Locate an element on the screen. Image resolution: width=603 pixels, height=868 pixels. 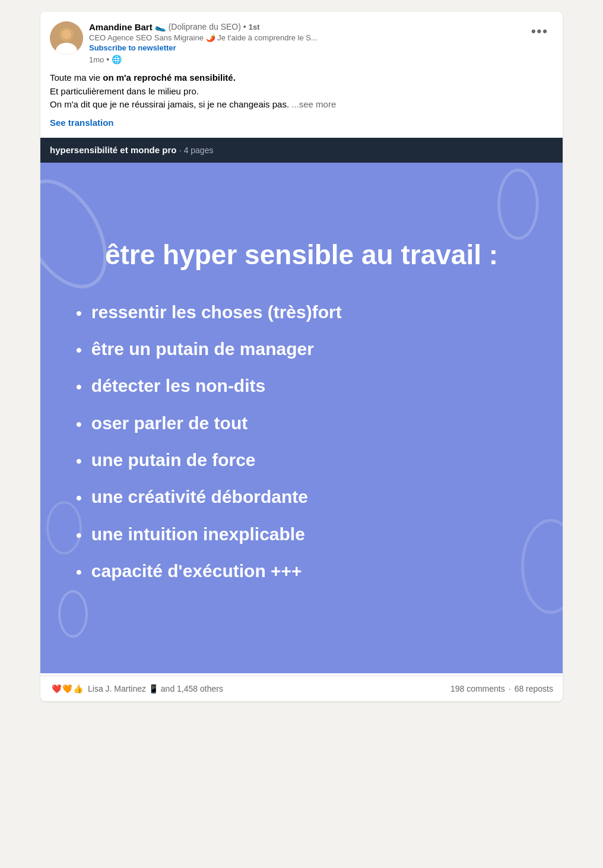
see-translation-link: See translation is located at coordinates (82, 122).